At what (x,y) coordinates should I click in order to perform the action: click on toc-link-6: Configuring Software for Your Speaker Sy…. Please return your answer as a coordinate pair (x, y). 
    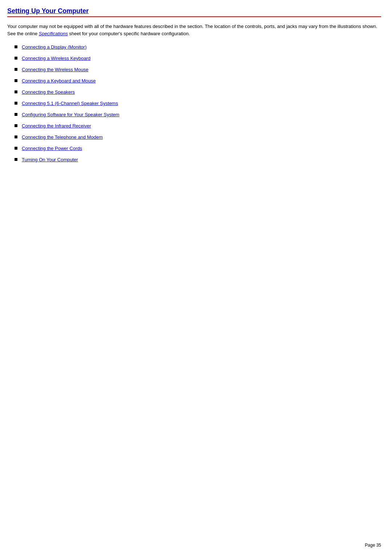
    Looking at the image, I should click on (70, 115).